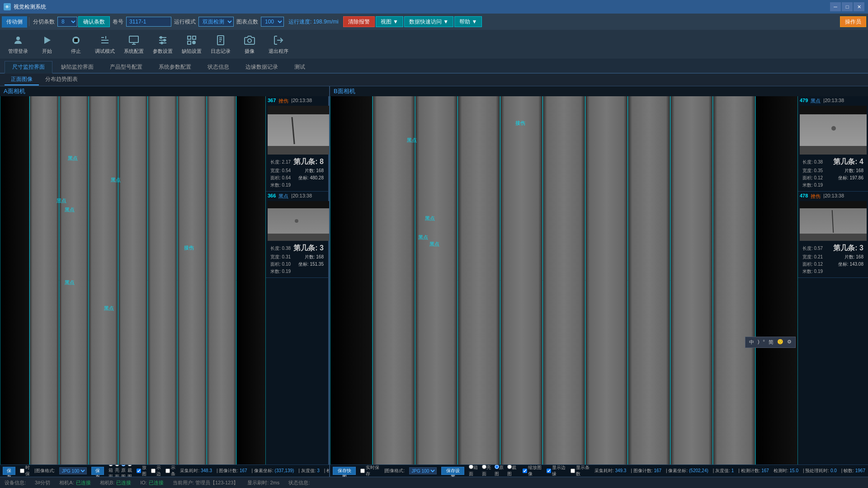  I want to click on defect-label-a4: 黑点, so click(70, 210).